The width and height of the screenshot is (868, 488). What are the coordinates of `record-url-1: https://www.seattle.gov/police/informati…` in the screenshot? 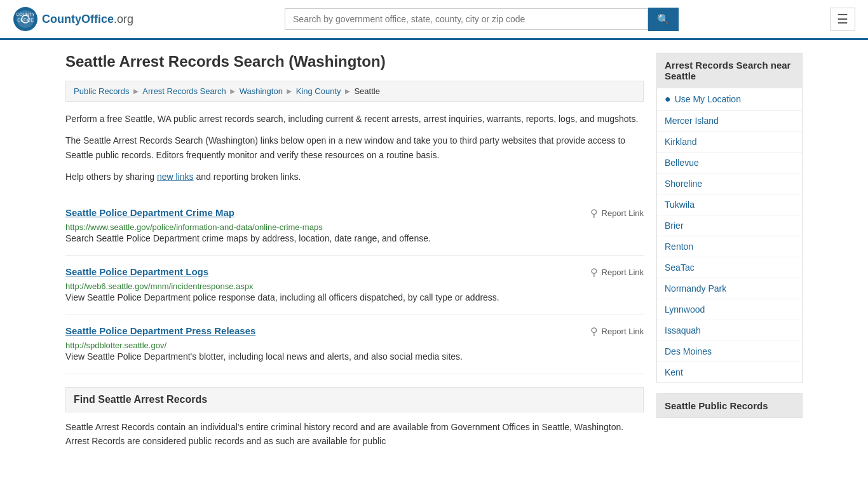 It's located at (194, 227).